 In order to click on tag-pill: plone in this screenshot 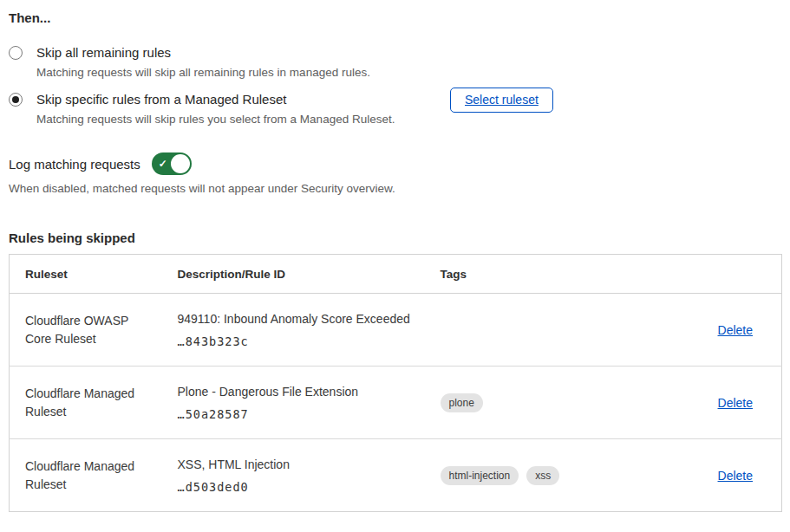, I will do `click(461, 403)`.